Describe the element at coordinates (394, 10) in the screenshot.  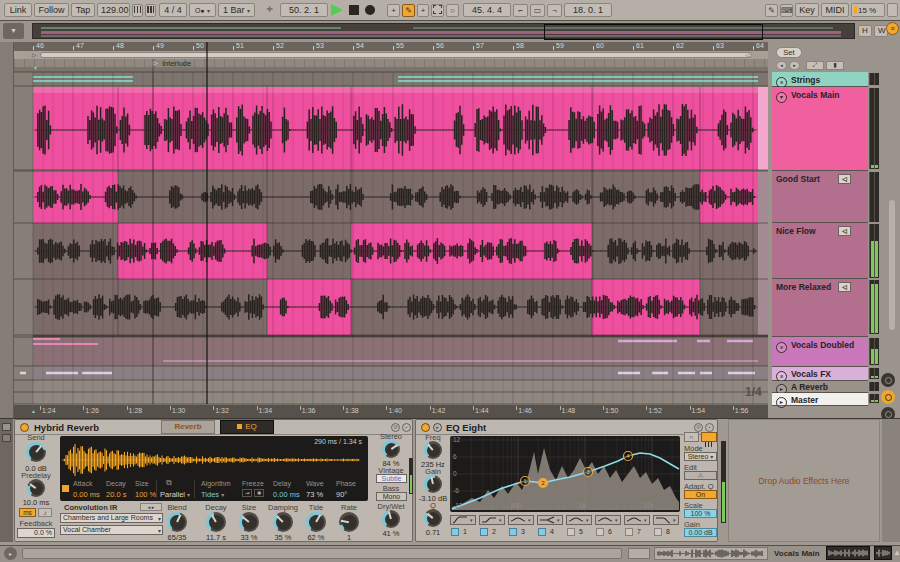
I see `overdub-button: +` at that location.